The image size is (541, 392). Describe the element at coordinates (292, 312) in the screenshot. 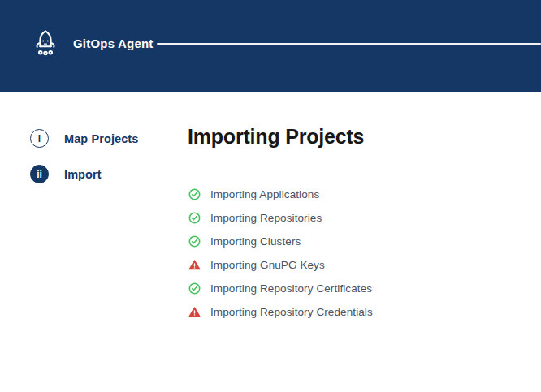

I see `status-label: Importing Repository Credentials` at that location.